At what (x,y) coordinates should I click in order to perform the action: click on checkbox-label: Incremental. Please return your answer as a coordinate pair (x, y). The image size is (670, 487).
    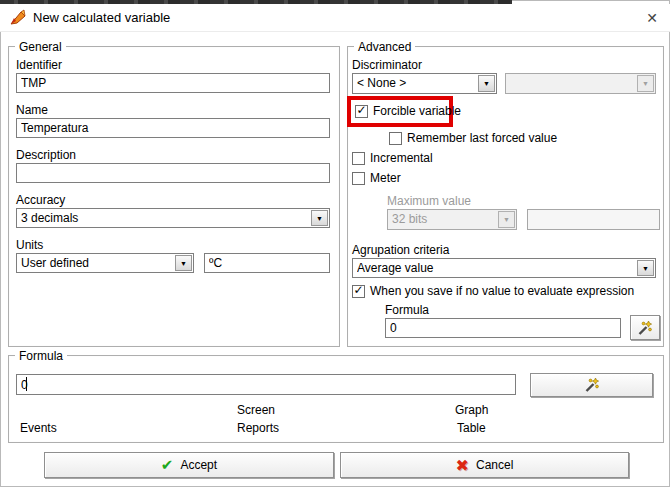
    Looking at the image, I should click on (402, 158).